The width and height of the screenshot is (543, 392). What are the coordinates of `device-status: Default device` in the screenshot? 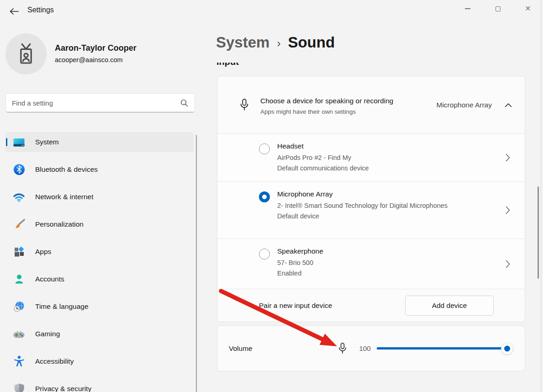 It's located at (363, 217).